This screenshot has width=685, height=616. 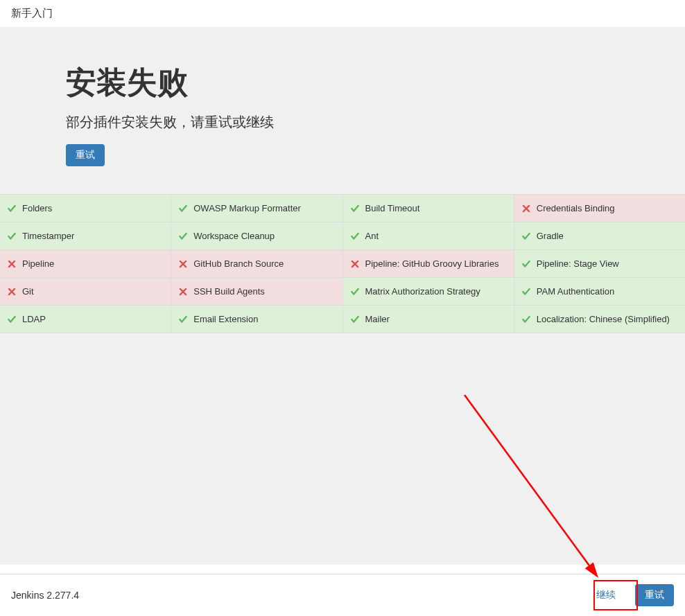 What do you see at coordinates (85, 236) in the screenshot?
I see `plugin-cell: Timestamper` at bounding box center [85, 236].